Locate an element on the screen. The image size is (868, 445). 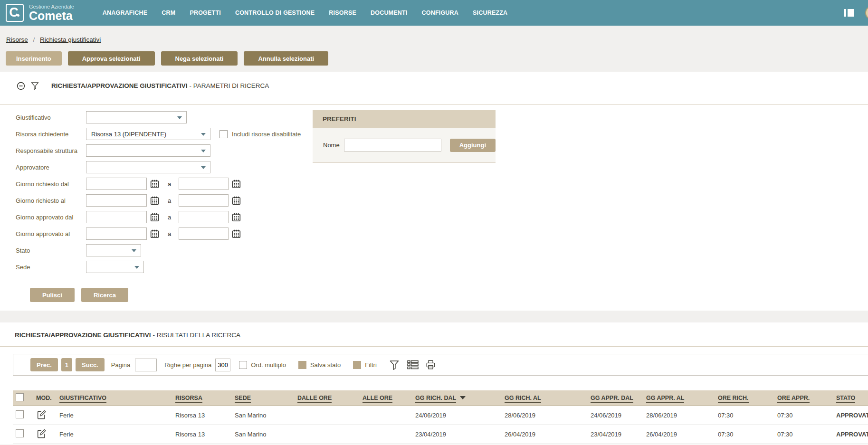
giustificativo-select is located at coordinates (136, 117).